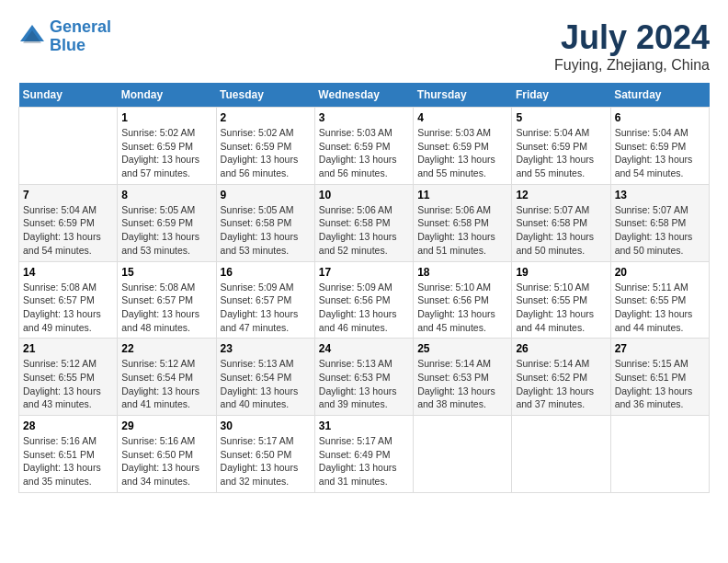 Image resolution: width=728 pixels, height=563 pixels. What do you see at coordinates (660, 385) in the screenshot?
I see `day-info: Sunrise: 5:15 AM Sunset: 6:51 PM Dayligh…` at bounding box center [660, 385].